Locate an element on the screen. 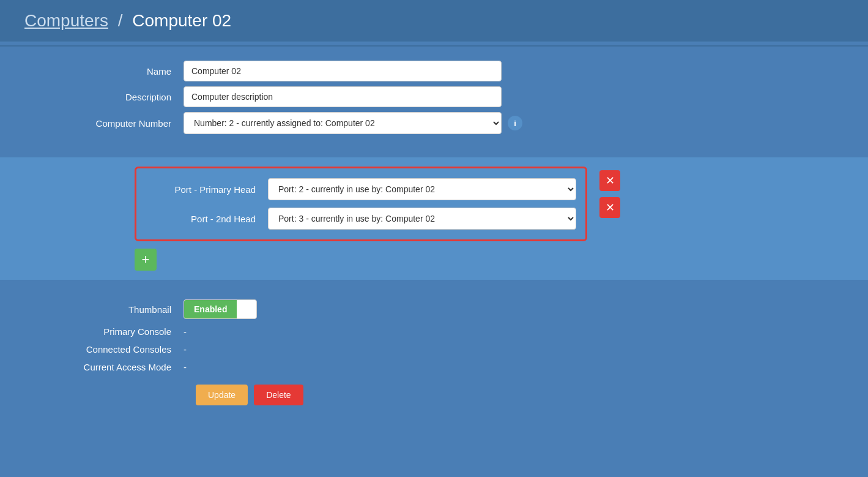 The height and width of the screenshot is (477, 868). computer-number-info-icon: i is located at coordinates (515, 123).